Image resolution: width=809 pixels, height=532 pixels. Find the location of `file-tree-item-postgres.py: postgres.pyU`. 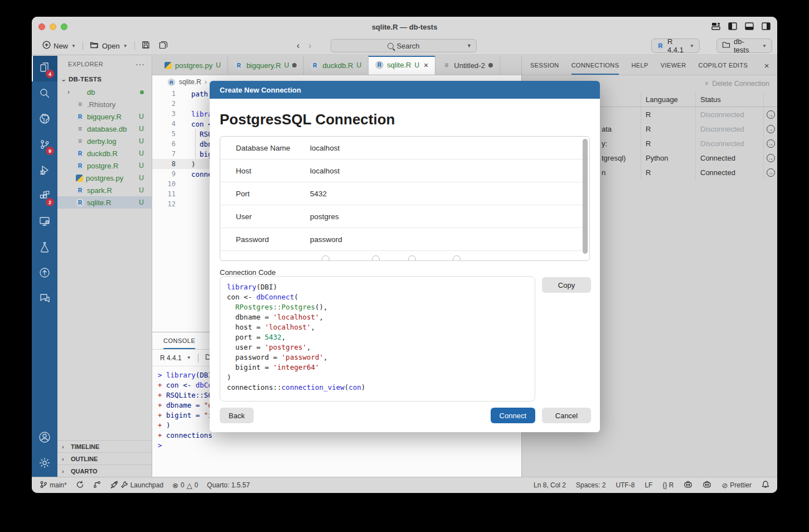

file-tree-item-postgres.py: postgres.pyU is located at coordinates (105, 178).